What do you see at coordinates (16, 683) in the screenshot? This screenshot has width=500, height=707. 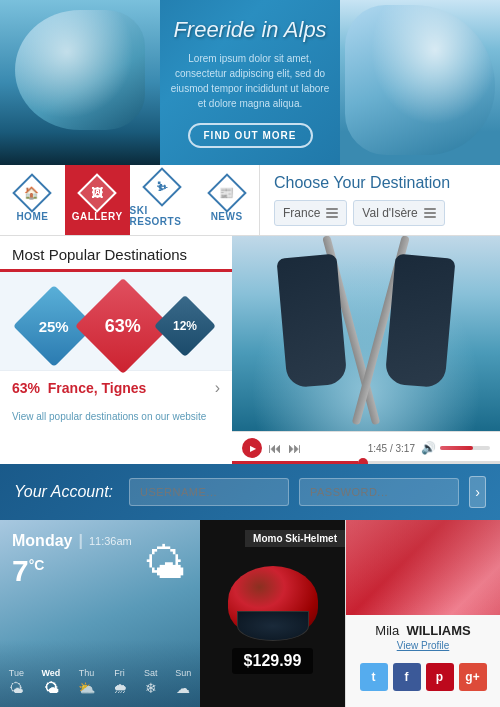 I see `weather-day-tue: Tue 🌤` at bounding box center [16, 683].